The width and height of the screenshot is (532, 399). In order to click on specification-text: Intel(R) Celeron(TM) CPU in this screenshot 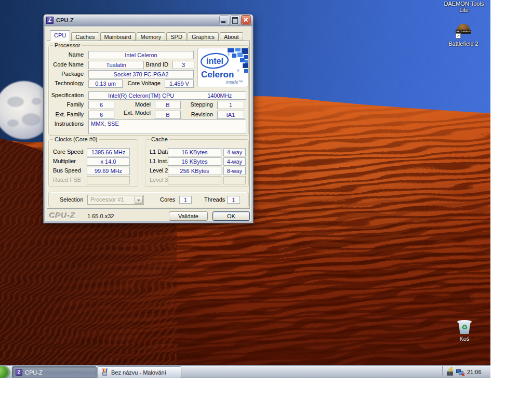, I will do `click(141, 96)`.